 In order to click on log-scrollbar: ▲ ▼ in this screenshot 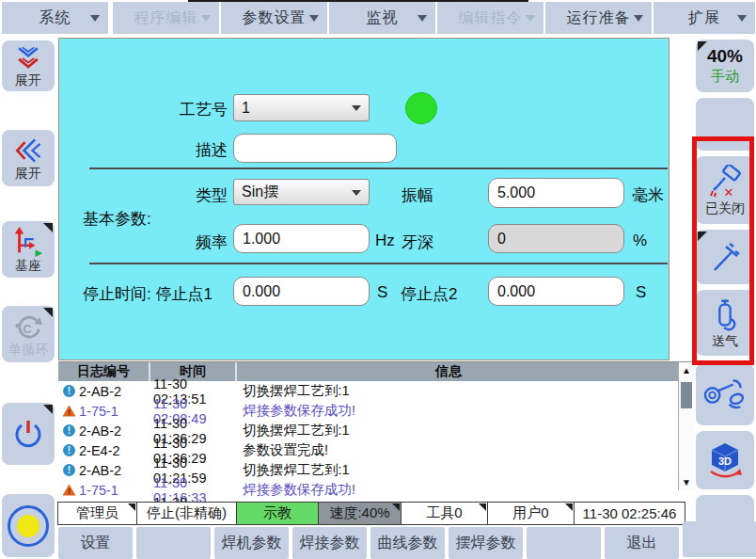, I will do `click(686, 426)`.